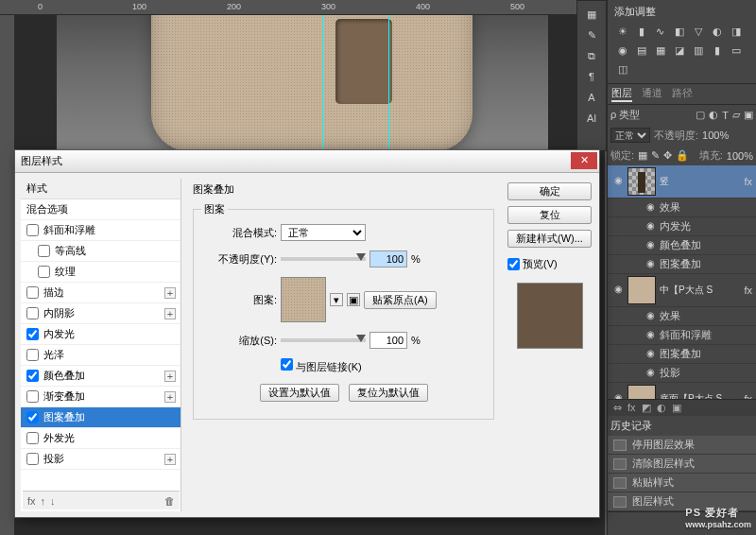 This screenshot has width=756, height=535. Describe the element at coordinates (646, 408) in the screenshot. I see `mask-icon: ◩` at that location.